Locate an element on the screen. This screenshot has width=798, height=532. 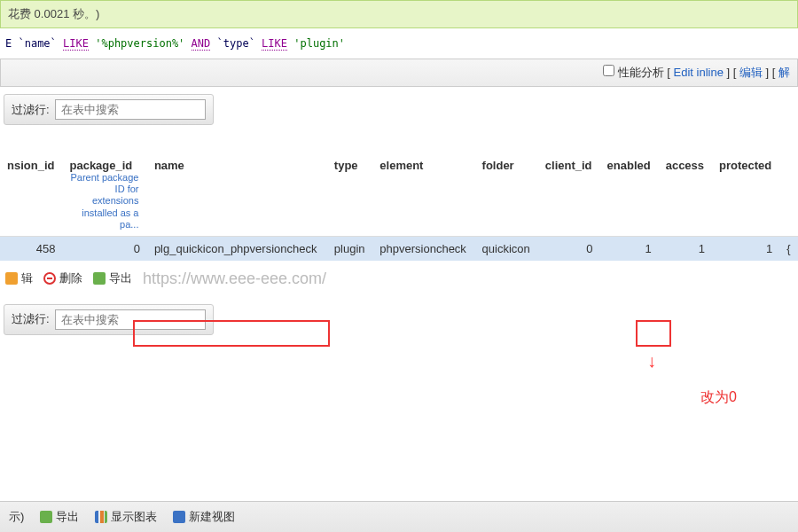
table-row: 458 0 plg_quickicon_phpversioncheck plug… is located at coordinates (399, 248).